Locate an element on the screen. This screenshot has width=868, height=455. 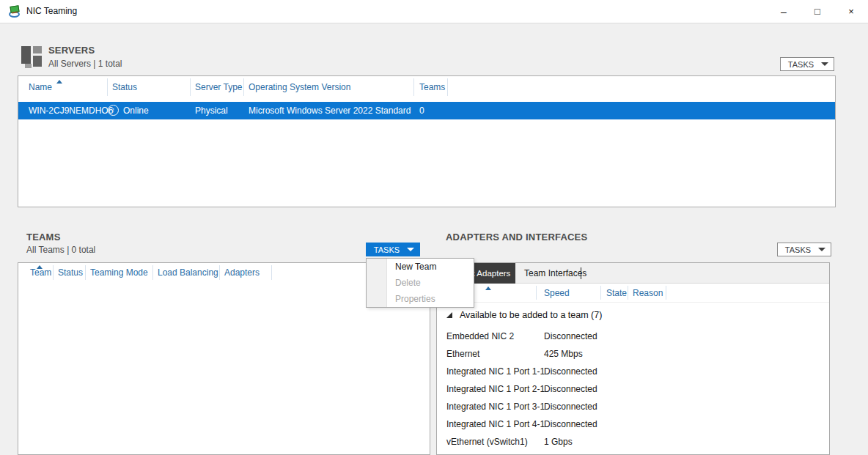
servers-col-status: Status is located at coordinates (125, 87).